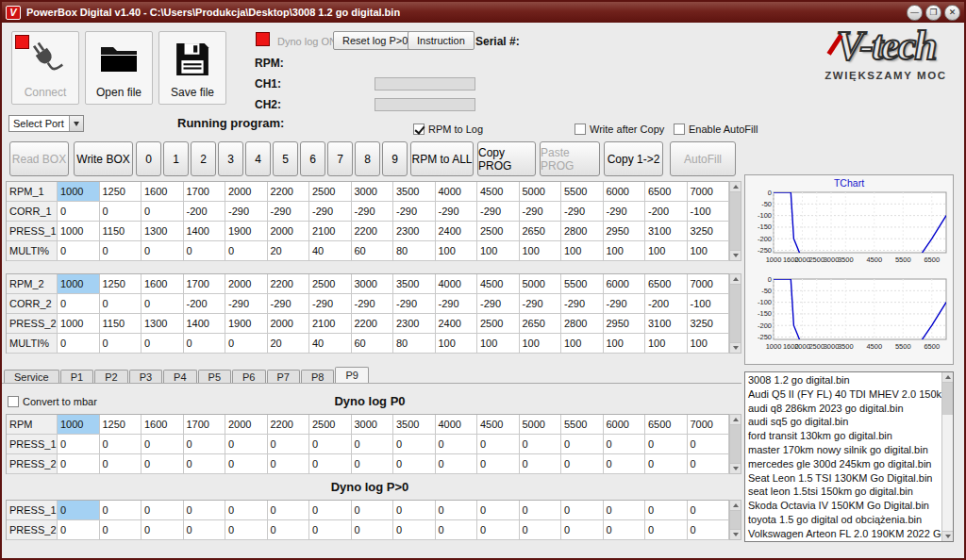 The height and width of the screenshot is (560, 966). I want to click on cell-PRESS_1-12: 0, so click(583, 445).